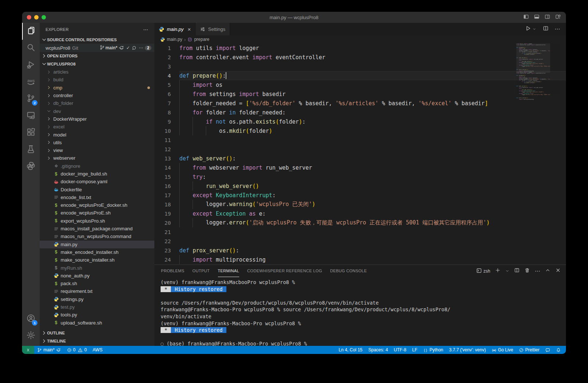 This screenshot has height=383, width=588. What do you see at coordinates (559, 350) in the screenshot?
I see `status-notifications` at bounding box center [559, 350].